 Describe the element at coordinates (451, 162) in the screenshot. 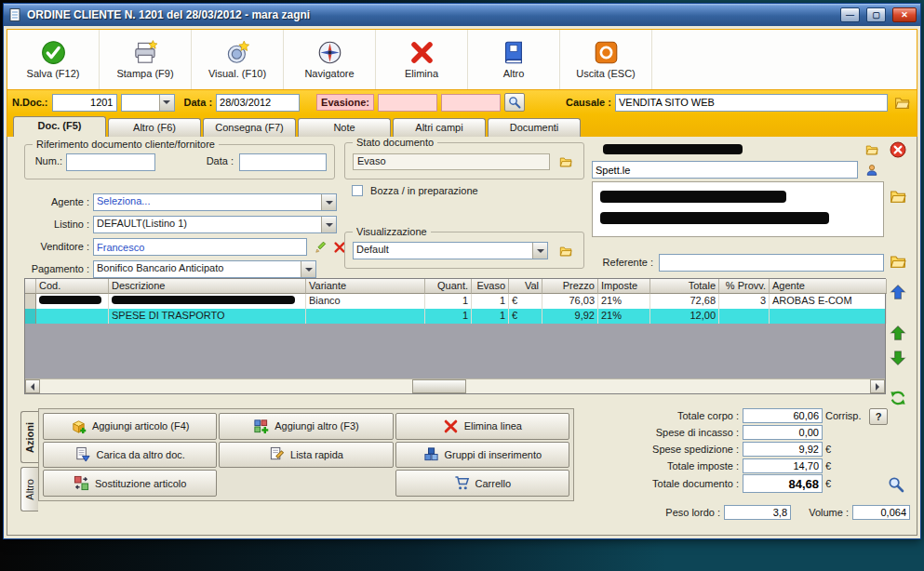

I see `stato-value-field: Evaso` at that location.